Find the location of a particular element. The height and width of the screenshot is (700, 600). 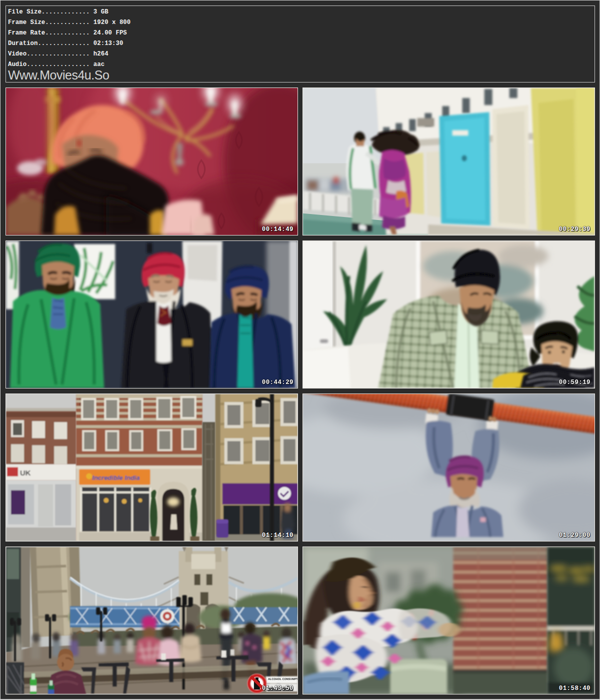

svg-text:ALCOHOL CONSUMPTION IS INJURIO: ALCOHOL CONSUMPTION IS INJURIOU is located at coordinates (283, 679).